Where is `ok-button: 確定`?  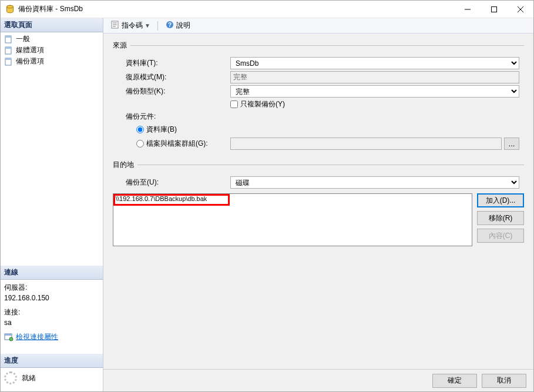
ok-button: 確定 is located at coordinates (455, 381).